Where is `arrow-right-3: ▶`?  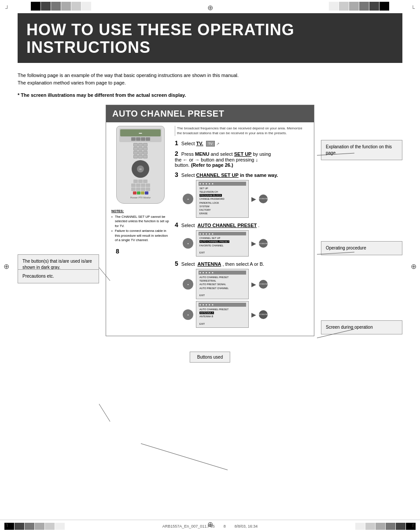
arrow-right-3: ▶ is located at coordinates (254, 199).